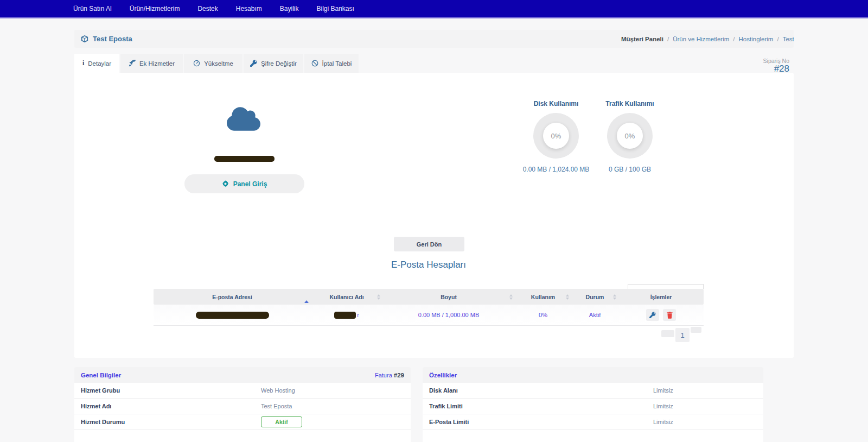 Image resolution: width=868 pixels, height=442 pixels. Describe the element at coordinates (642, 39) in the screenshot. I see `breadcrumb-root: Müşteri Paneli` at that location.